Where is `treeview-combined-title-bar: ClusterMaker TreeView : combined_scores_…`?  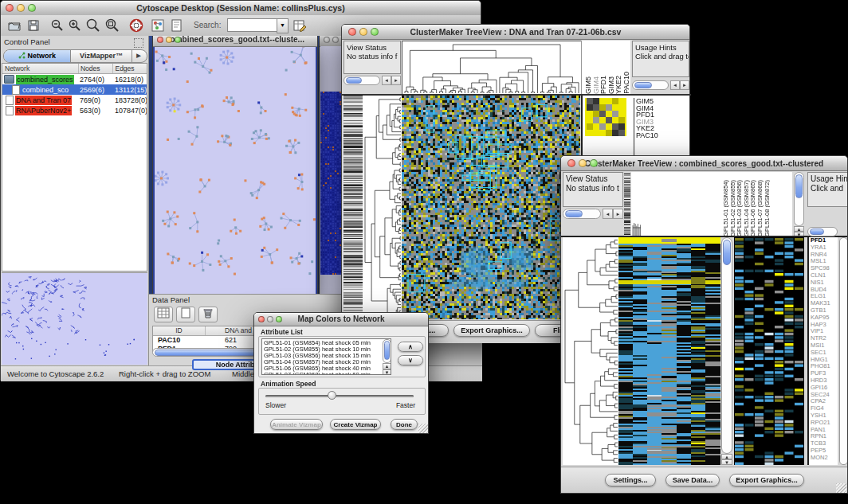
treeview-combined-title-bar: ClusterMaker TreeView : combined_scores_… is located at coordinates (705, 164).